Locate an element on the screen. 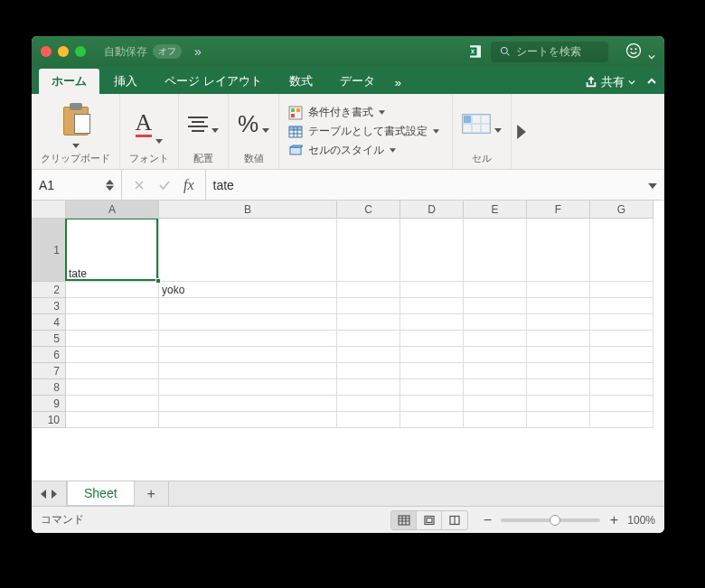 This screenshot has height=588, width=705. row-header: 3 is located at coordinates (49, 306).